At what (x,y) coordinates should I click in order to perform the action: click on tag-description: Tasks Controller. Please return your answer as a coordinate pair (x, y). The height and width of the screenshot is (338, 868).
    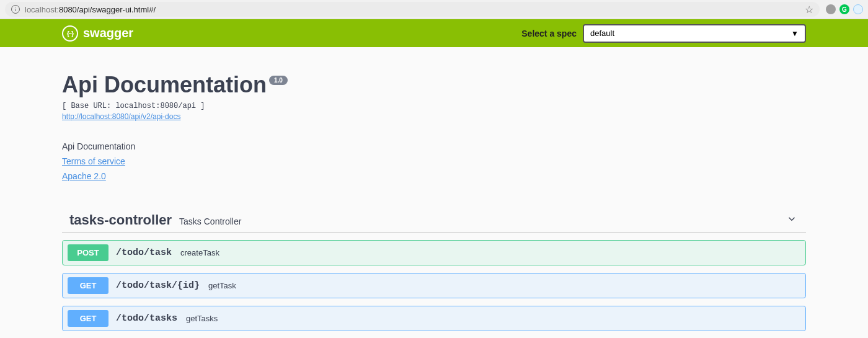
    Looking at the image, I should click on (210, 221).